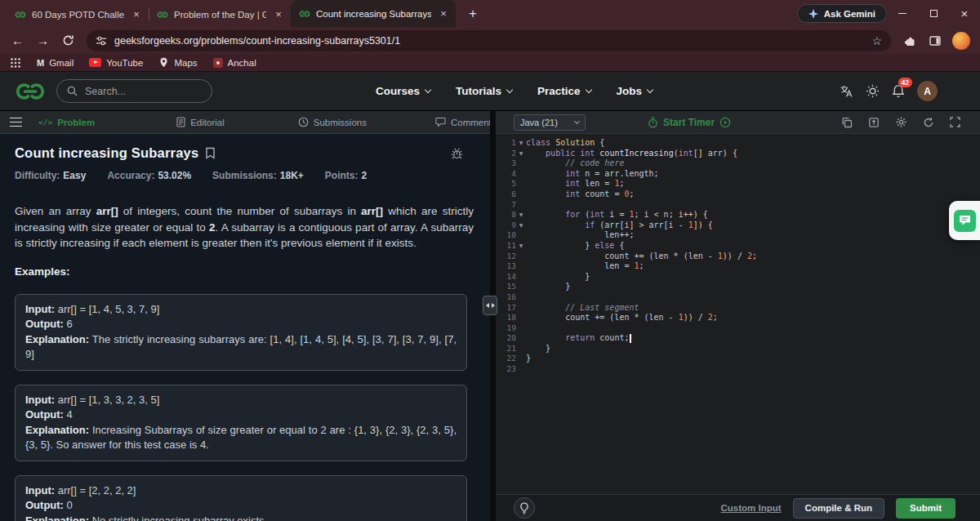  What do you see at coordinates (738, 163) in the screenshot?
I see `code-line: 3 // code here` at bounding box center [738, 163].